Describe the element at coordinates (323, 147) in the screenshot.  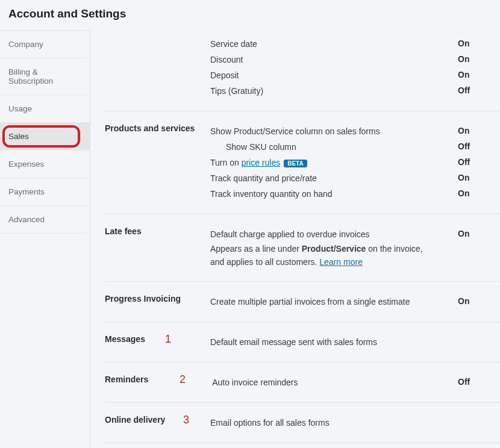
I see `setting-label: Show SKU column` at that location.